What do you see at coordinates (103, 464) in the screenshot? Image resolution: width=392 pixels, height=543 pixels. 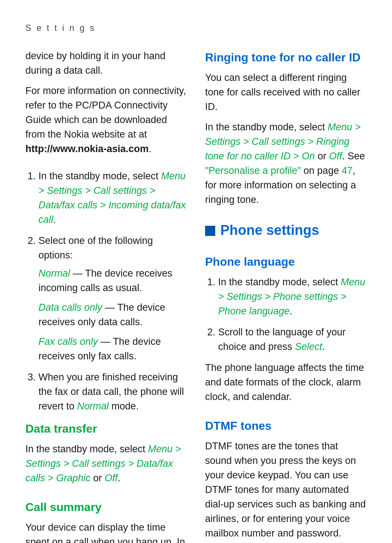 I see `data-transfer-path: Menu > Settings > Call settings > Data/f…` at bounding box center [103, 464].